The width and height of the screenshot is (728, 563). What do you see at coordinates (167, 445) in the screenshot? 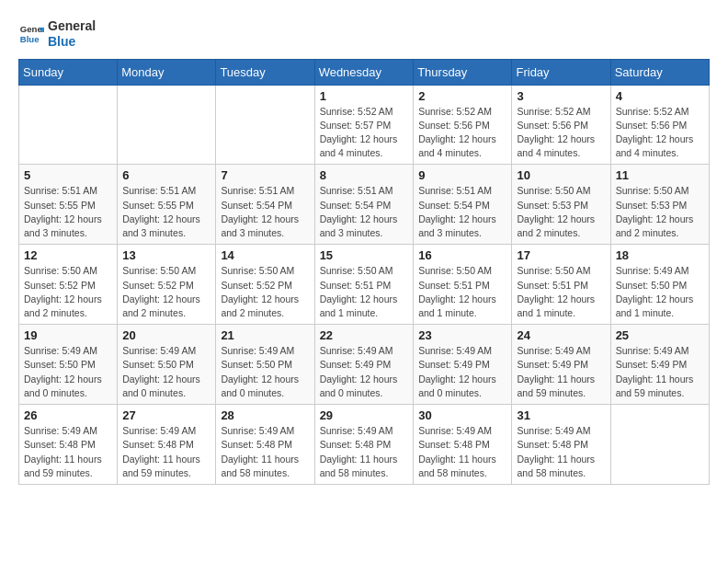
I see `calendar-cell: 27Sunrise: 5:49 AM Sunset: 5:48 PM Dayli…` at bounding box center [167, 445].